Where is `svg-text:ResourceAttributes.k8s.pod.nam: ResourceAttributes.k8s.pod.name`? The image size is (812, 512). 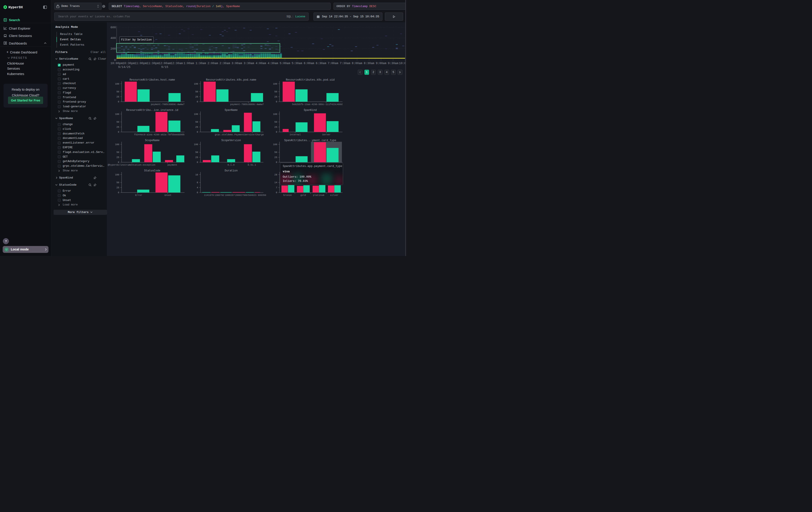 svg-text:ResourceAttributes.k8s.pod.nam: ResourceAttributes.k8s.pod.name is located at coordinates (231, 80).